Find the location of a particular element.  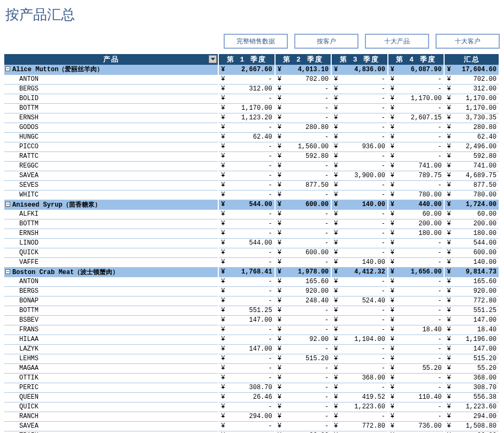

detail-row: BOLID¥-¥-¥-¥1,170.00¥1,170.00 is located at coordinates (251, 98).